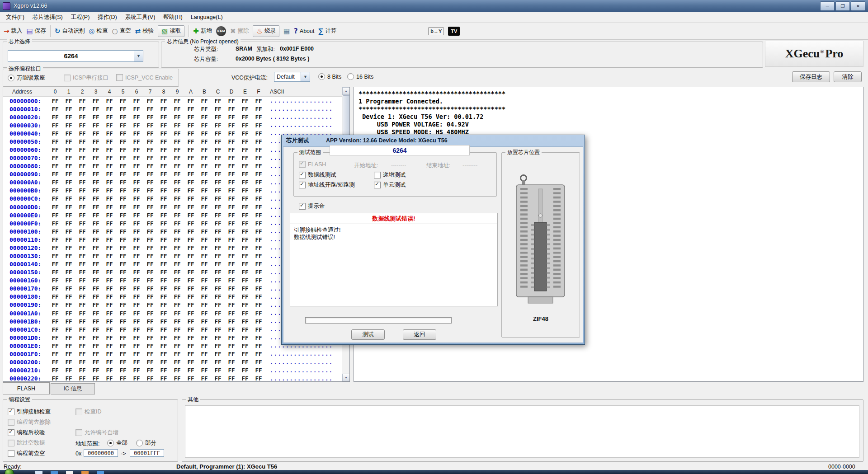 This screenshot has width=868, height=474. Describe the element at coordinates (346, 91) in the screenshot. I see `scroll-up-icon: ▲` at that location.